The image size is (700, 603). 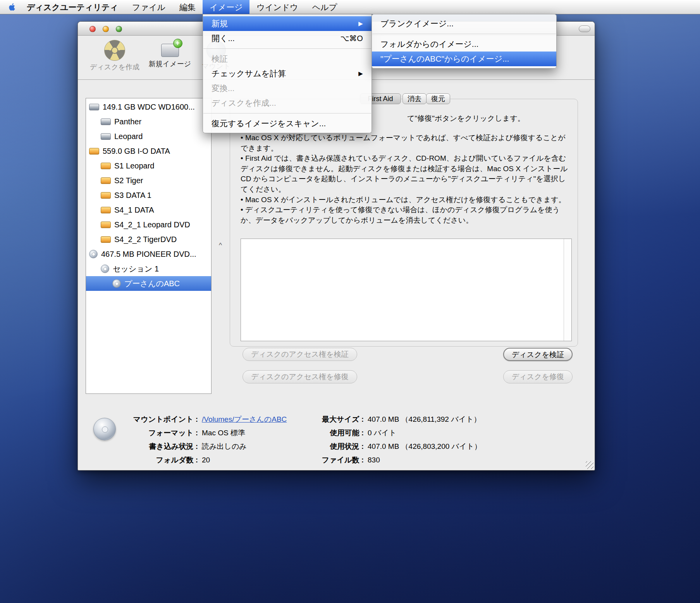 I want to click on tab-erase: 消去, so click(x=414, y=99).